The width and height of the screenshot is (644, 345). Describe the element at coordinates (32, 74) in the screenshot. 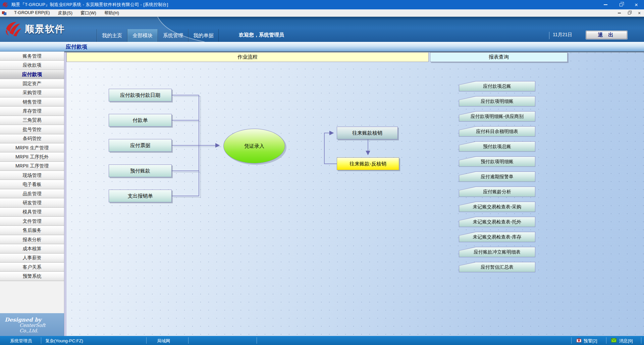

I see `sidebar-item-2: 应付款项` at that location.